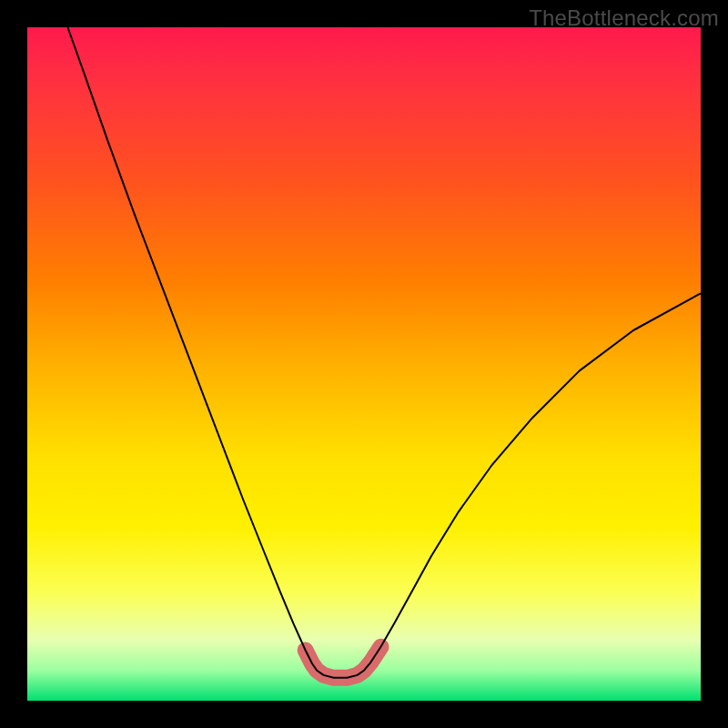  Describe the element at coordinates (344, 662) in the screenshot. I see `valley-highlight-path` at that location.